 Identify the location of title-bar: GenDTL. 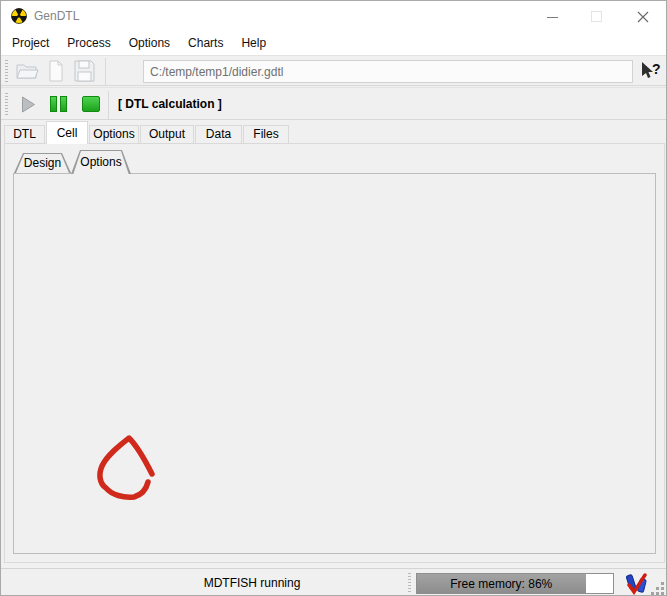
(334, 16).